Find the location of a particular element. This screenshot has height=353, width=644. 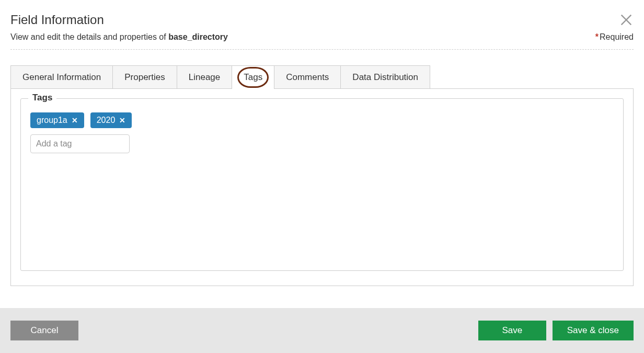

cancel-button: Cancel is located at coordinates (44, 331).